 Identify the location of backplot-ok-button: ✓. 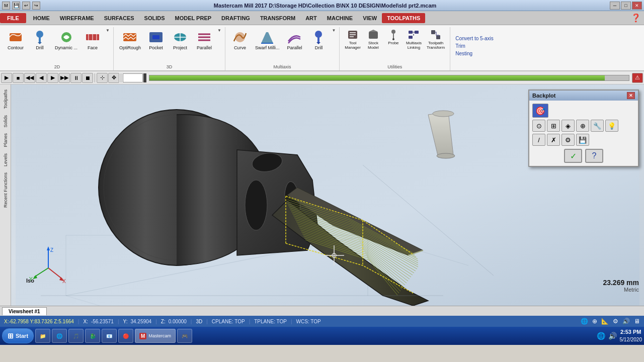
(573, 156).